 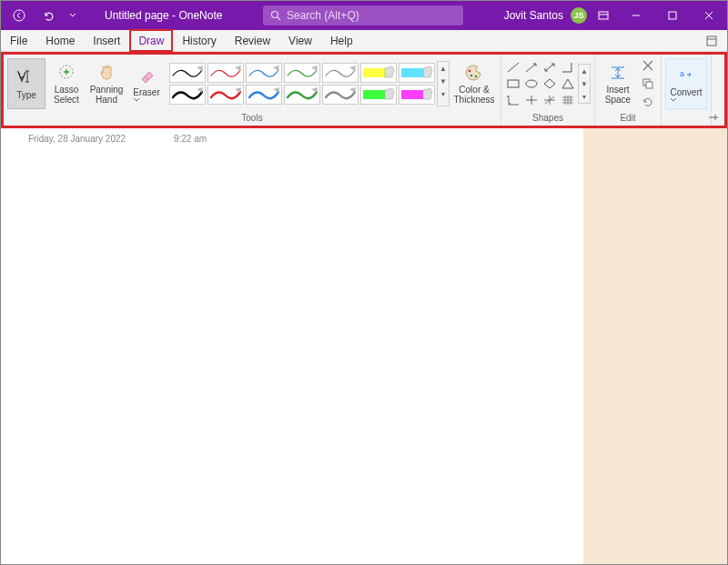 What do you see at coordinates (550, 100) in the screenshot?
I see `shape-axes-3d` at bounding box center [550, 100].